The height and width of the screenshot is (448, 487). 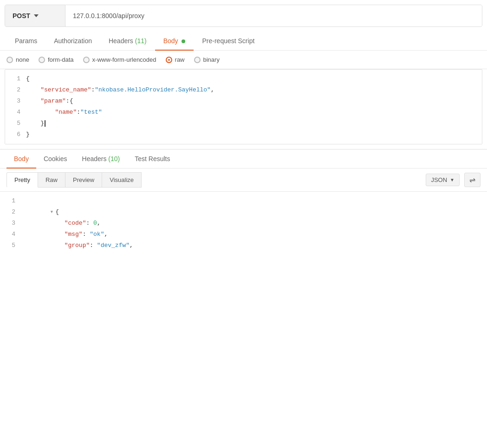 I want to click on resp-tab-cookies: Cookies, so click(x=56, y=159).